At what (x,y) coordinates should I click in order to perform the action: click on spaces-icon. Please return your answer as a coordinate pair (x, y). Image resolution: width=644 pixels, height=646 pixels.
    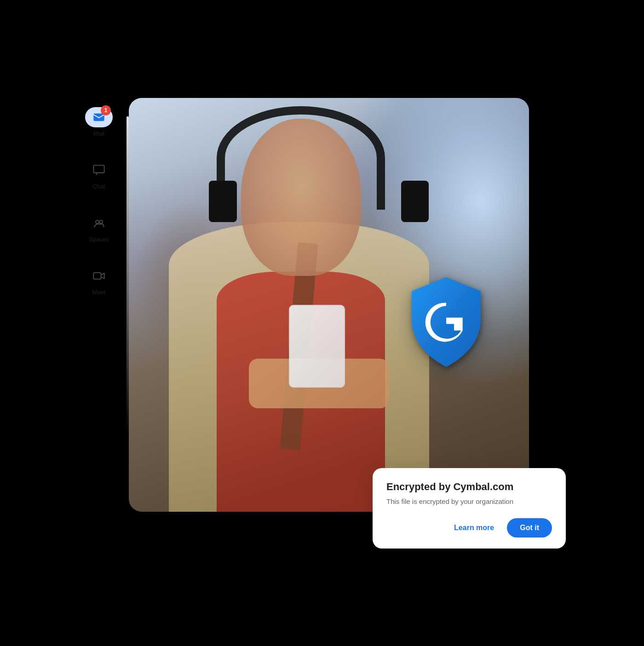
    Looking at the image, I should click on (99, 223).